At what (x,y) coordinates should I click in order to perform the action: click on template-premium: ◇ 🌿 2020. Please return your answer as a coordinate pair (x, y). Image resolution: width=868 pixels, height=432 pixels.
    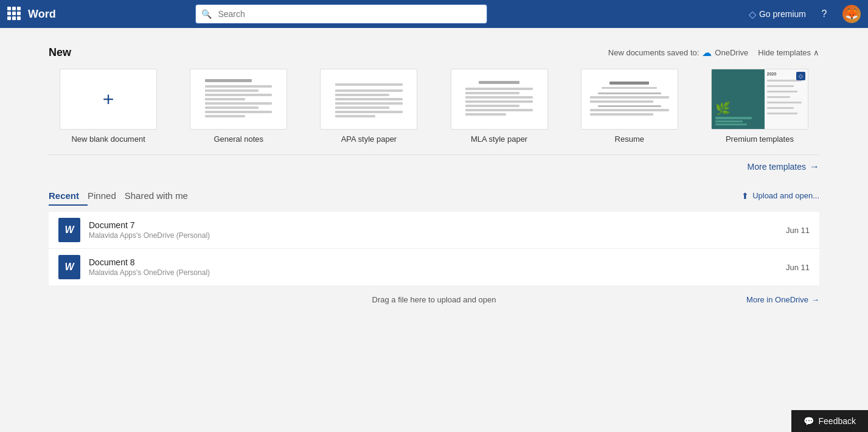
    Looking at the image, I should click on (760, 106).